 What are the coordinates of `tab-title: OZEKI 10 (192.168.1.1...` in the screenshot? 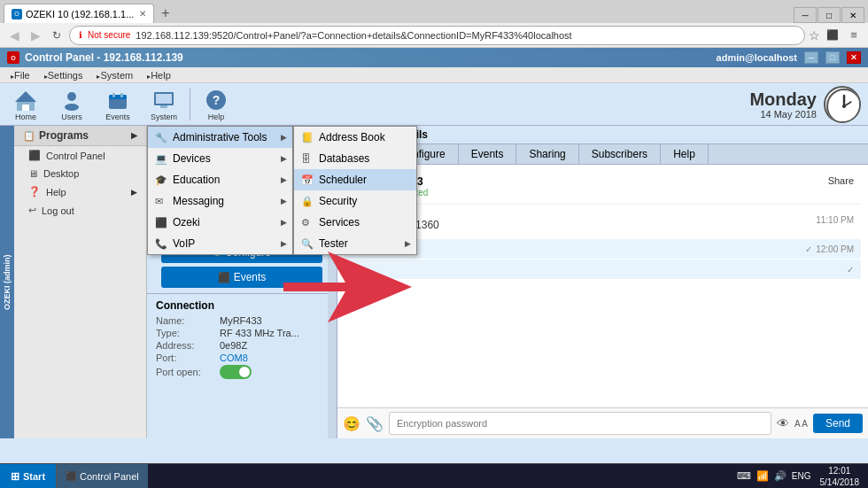 It's located at (80, 14).